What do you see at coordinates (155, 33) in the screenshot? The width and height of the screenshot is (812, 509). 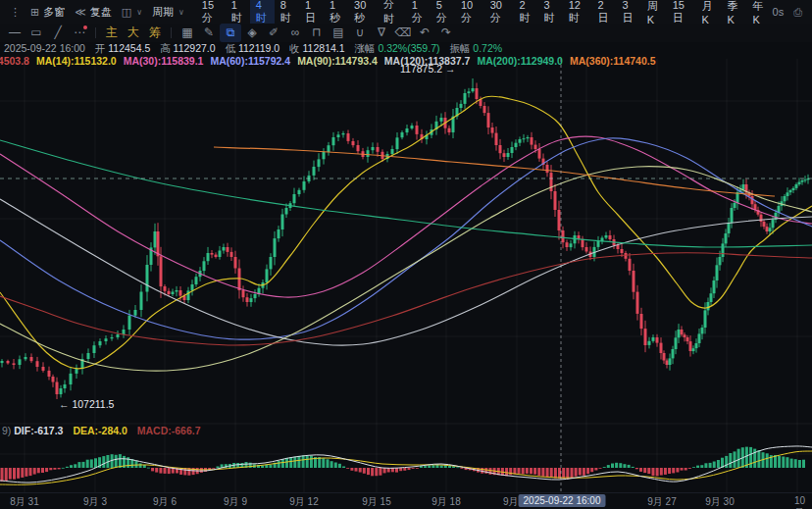 I see `chips-button: 筹` at bounding box center [155, 33].